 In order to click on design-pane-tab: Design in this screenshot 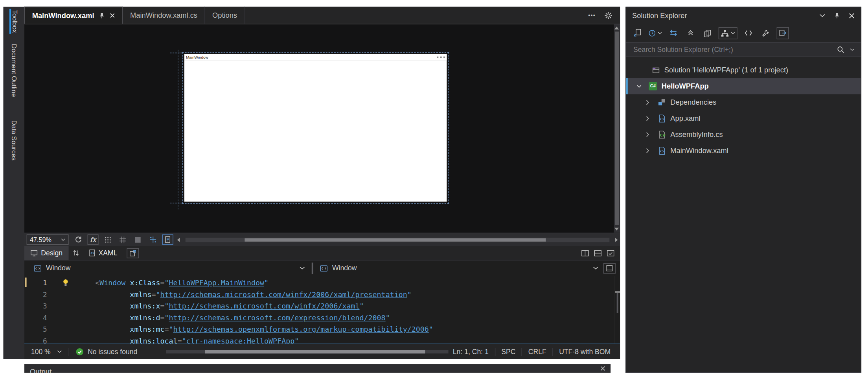, I will do `click(46, 253)`.